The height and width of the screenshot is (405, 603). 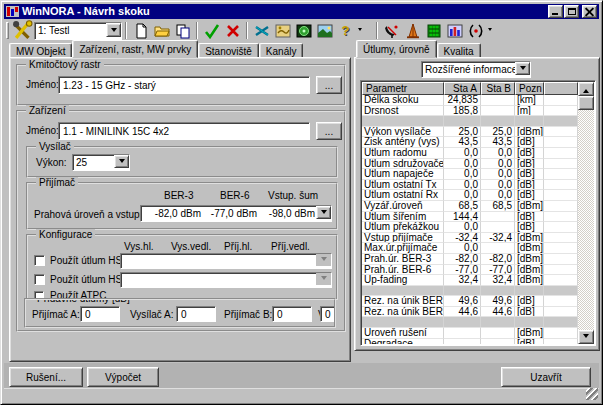 I want to click on project-selector: 1: Testl, so click(x=78, y=31).